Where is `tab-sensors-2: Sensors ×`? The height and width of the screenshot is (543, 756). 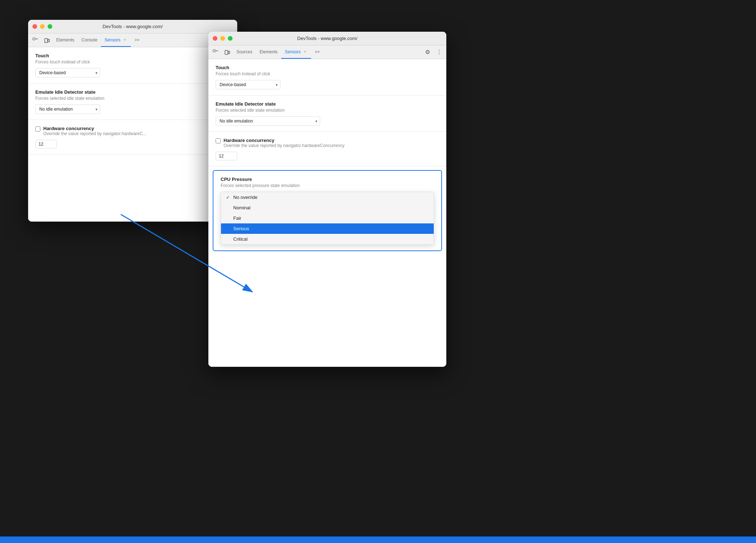
tab-sensors-2: Sensors × is located at coordinates (296, 52).